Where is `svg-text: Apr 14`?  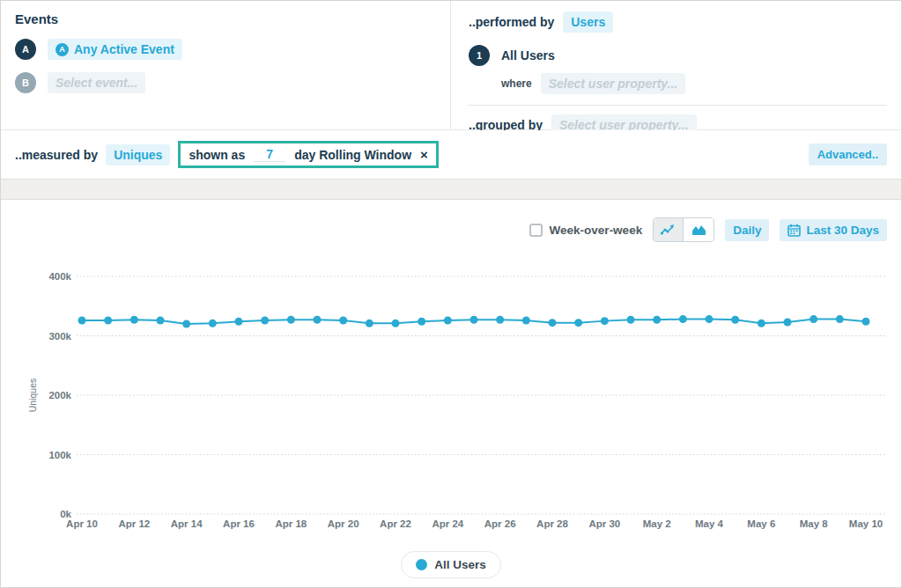
svg-text: Apr 14 is located at coordinates (187, 524).